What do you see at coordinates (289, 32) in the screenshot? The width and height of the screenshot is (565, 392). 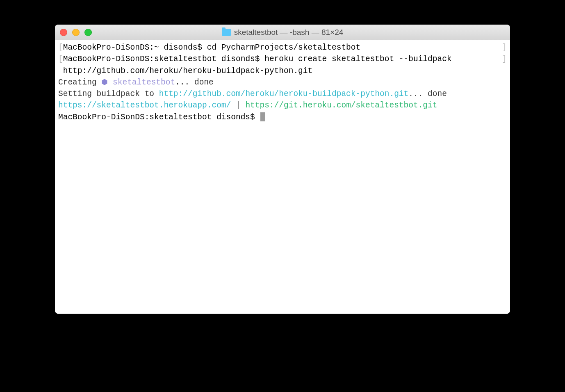 I see `window-title: sketaltestbot — -bash — 81×24` at bounding box center [289, 32].